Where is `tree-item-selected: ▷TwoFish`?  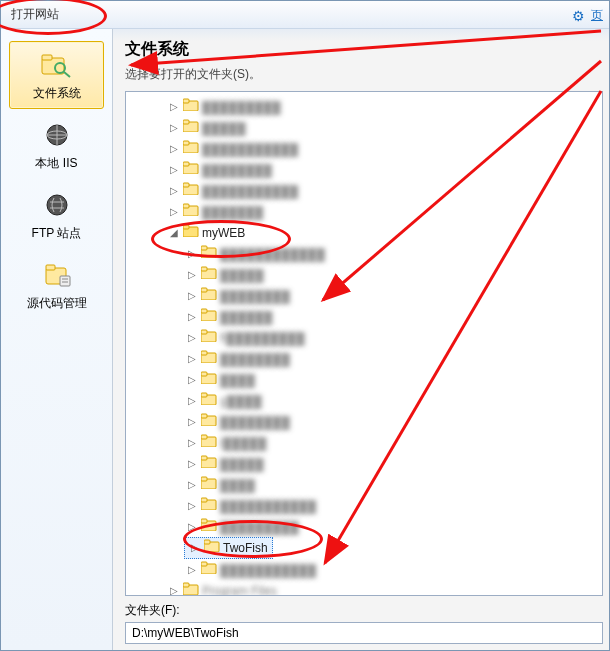 tree-item-selected: ▷TwoFish is located at coordinates (393, 548).